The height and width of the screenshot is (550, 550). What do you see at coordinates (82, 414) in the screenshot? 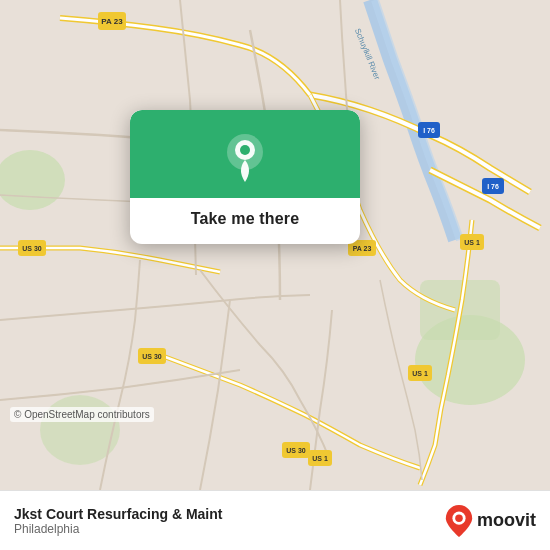
I see `copyright-text: © OpenStreetMap contributors` at bounding box center [82, 414].